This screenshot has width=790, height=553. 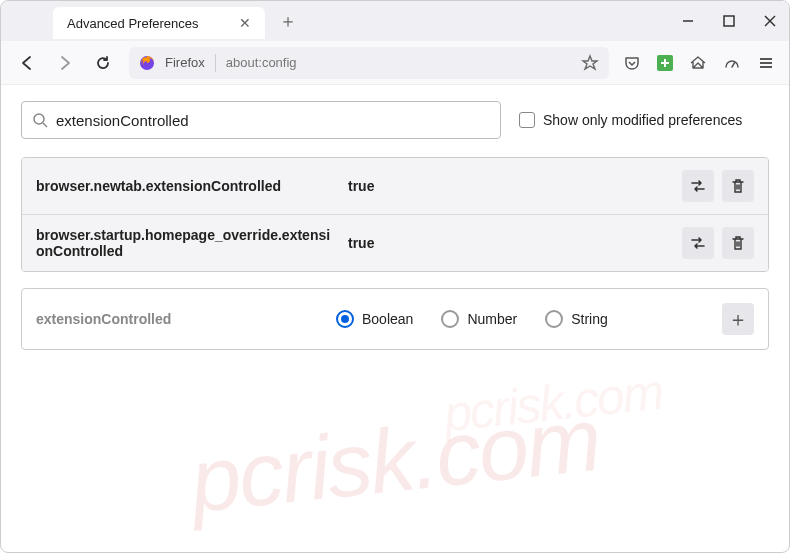 I want to click on browser-toolbar: Firefox about:config, so click(x=395, y=63).